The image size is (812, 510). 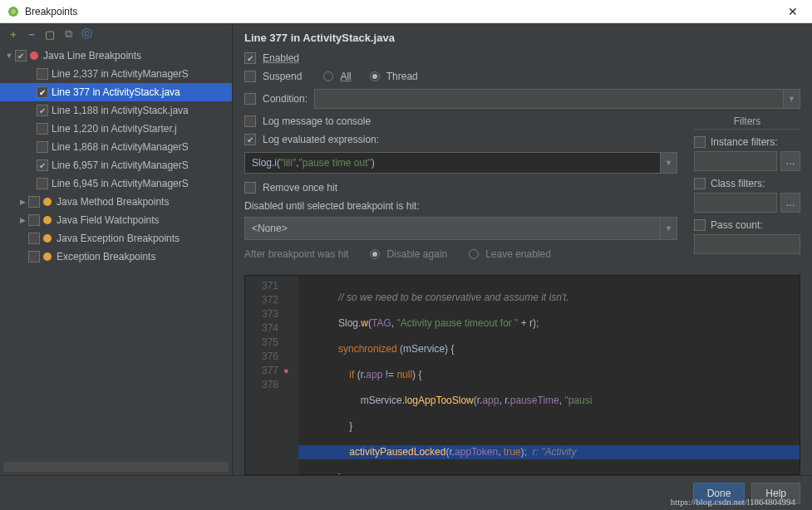 What do you see at coordinates (250, 121) in the screenshot?
I see `log-message-checkbox` at bounding box center [250, 121].